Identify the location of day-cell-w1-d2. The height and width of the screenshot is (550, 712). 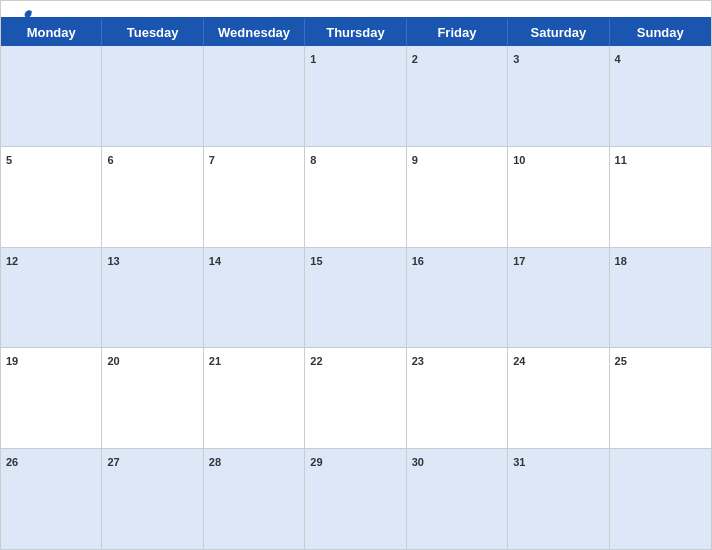
(152, 96).